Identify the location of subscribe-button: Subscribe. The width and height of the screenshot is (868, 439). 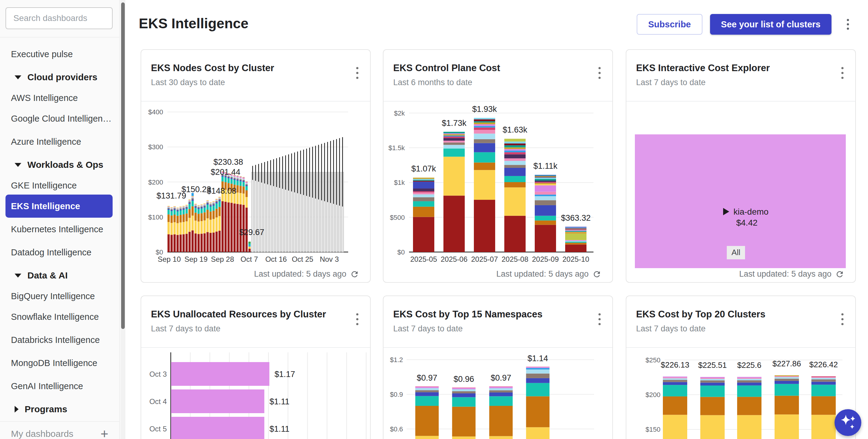
(670, 24).